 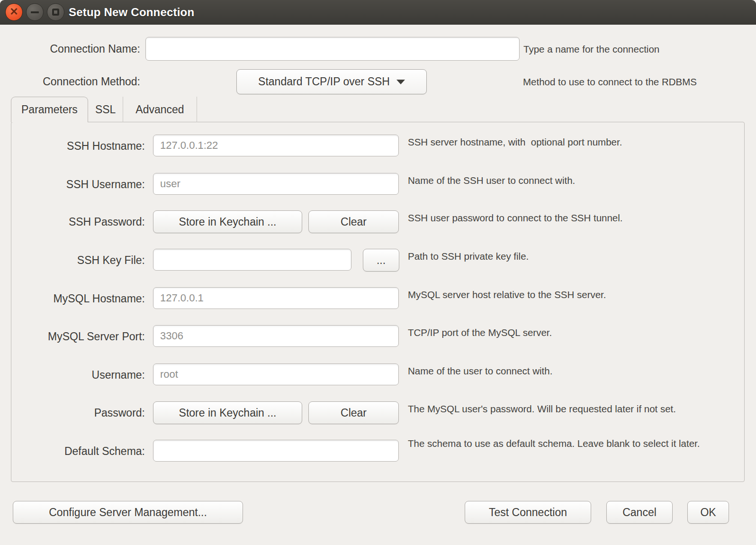 I want to click on default-schema-help: The schema to use as default schema. Lea…, so click(x=568, y=444).